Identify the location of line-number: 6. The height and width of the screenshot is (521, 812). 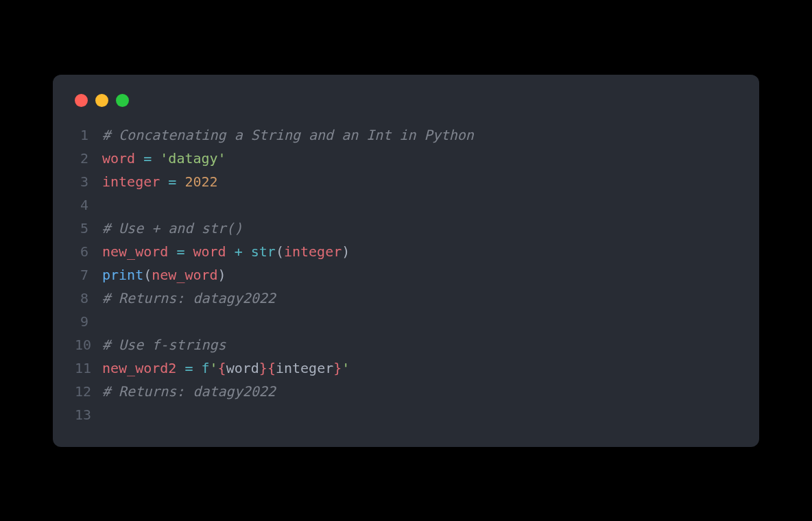
(88, 252).